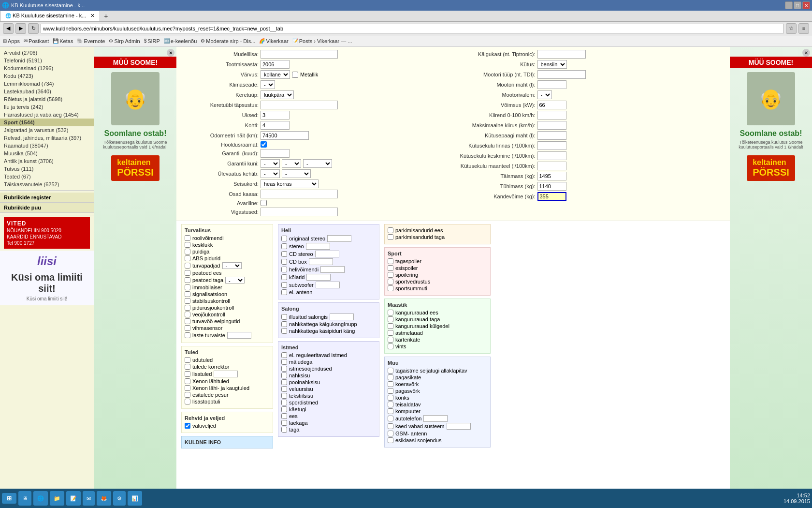  I want to click on menu-button: ≡, so click(804, 29).